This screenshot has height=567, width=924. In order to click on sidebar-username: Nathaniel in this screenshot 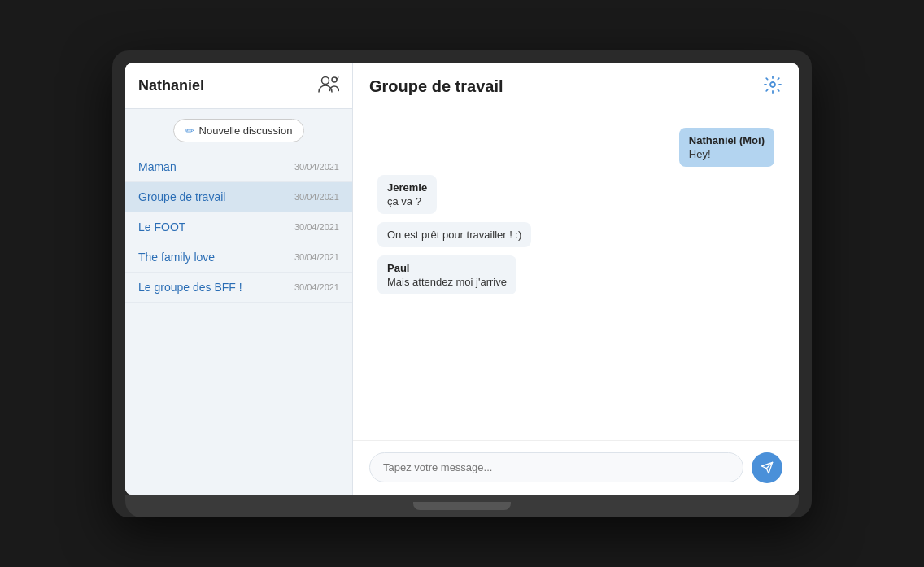, I will do `click(171, 86)`.